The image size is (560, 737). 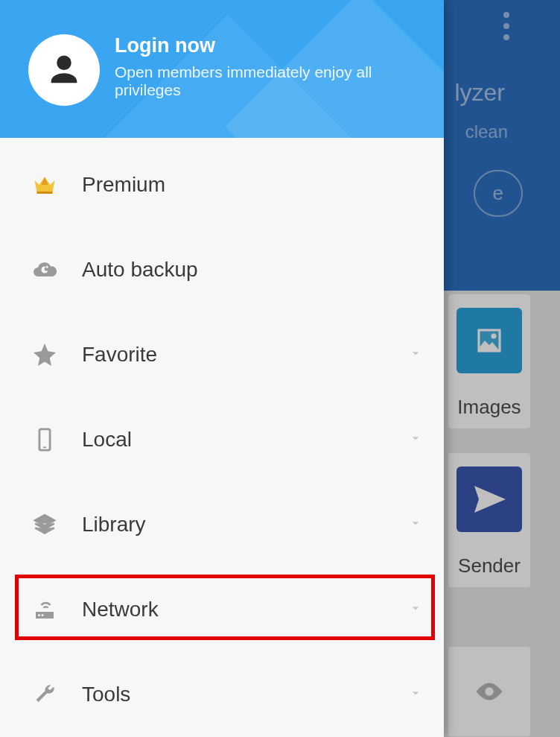 I want to click on wrench-icon, so click(x=45, y=695).